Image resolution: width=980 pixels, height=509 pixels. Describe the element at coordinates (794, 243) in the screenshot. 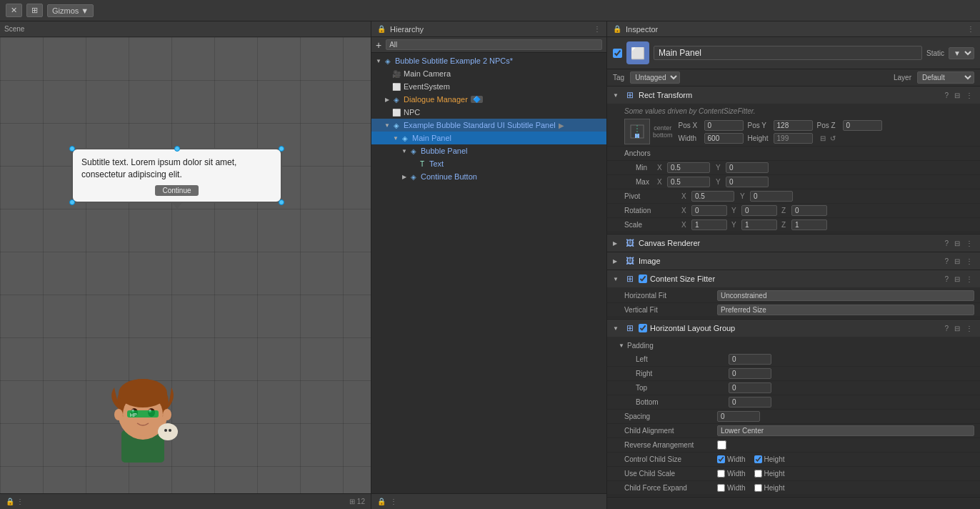

I see `canvas-renderer-header: 🖼 Canvas Renderer ? ⊟ ⋮` at that location.